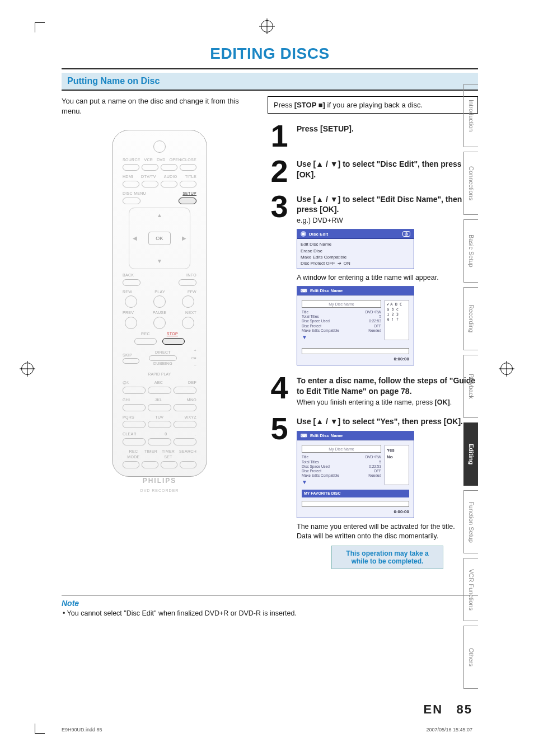 This screenshot has width=534, height=756. I want to click on footer-filename: E9H90UD.indd 85, so click(82, 730).